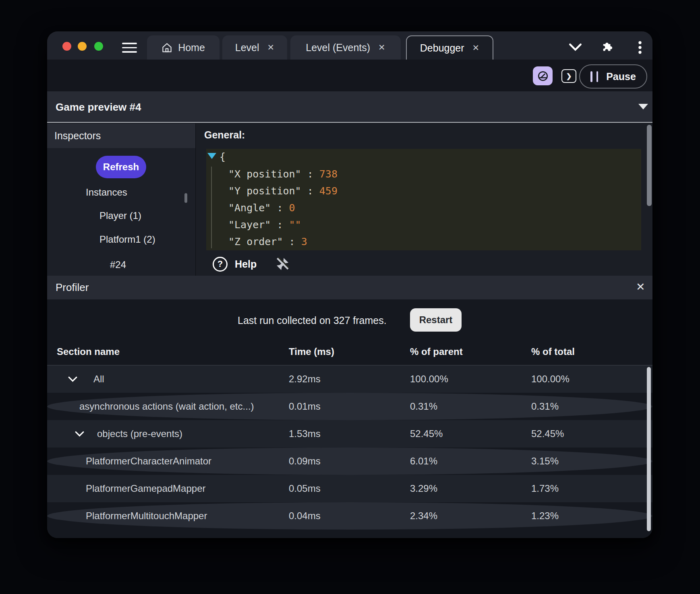  What do you see at coordinates (225, 135) in the screenshot?
I see `general-title: General:` at bounding box center [225, 135].